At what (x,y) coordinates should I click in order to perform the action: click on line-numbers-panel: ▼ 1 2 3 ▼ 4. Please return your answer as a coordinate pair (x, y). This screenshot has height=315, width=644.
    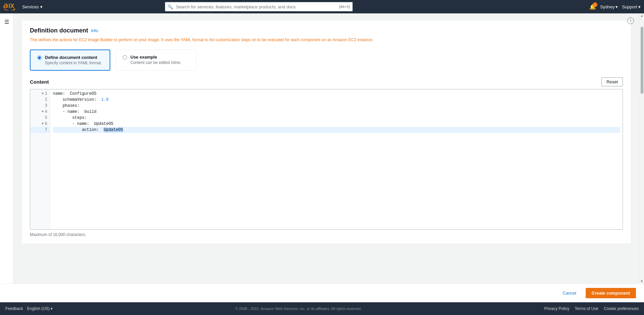
    Looking at the image, I should click on (40, 159).